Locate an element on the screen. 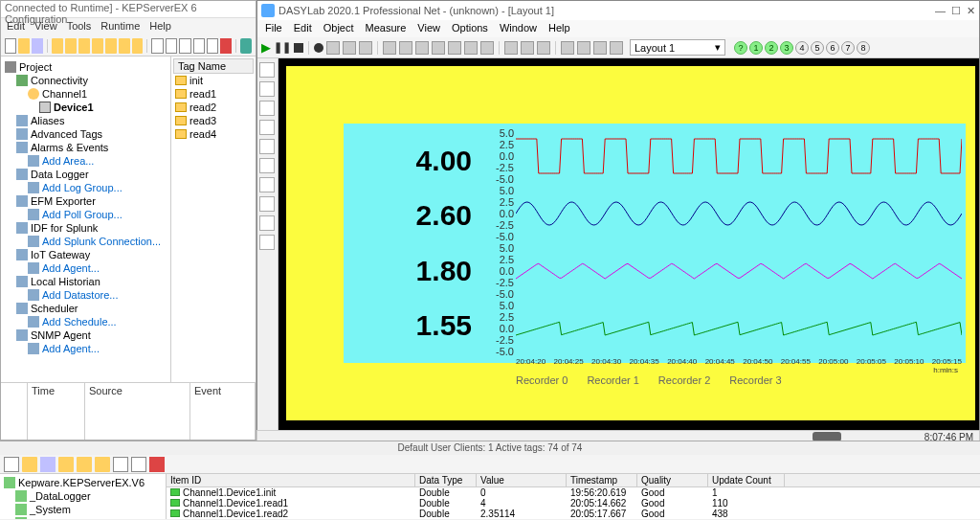 The height and width of the screenshot is (520, 980). log-col-icon is located at coordinates (14, 412).